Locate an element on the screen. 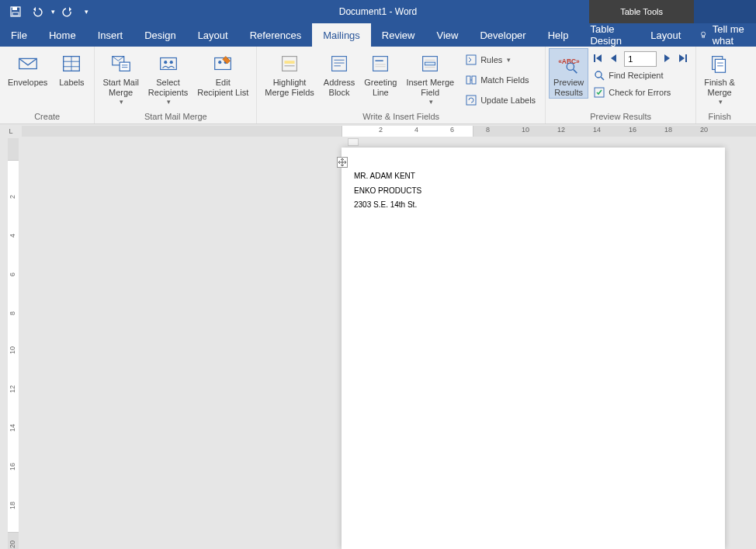  account-area is located at coordinates (725, 12).